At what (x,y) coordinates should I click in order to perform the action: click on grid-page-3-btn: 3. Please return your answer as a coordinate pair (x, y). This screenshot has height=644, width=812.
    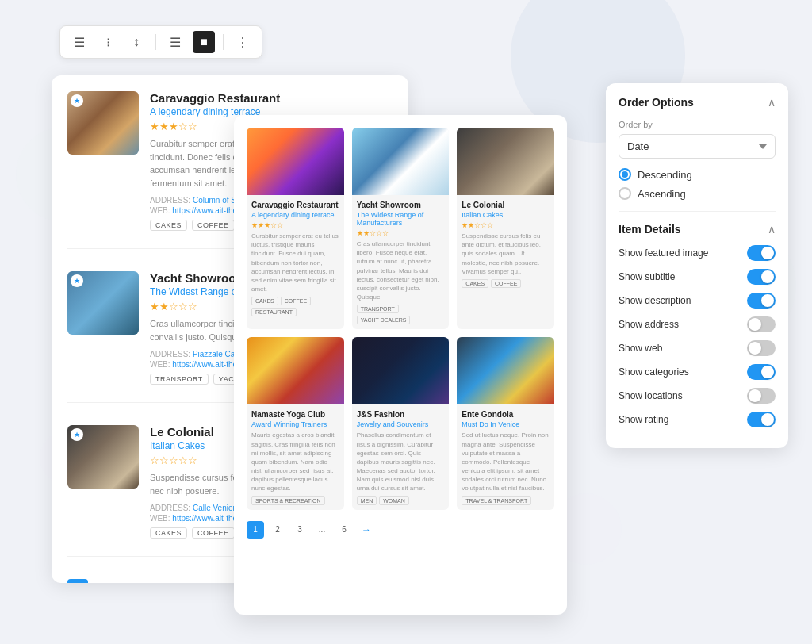
    Looking at the image, I should click on (300, 530).